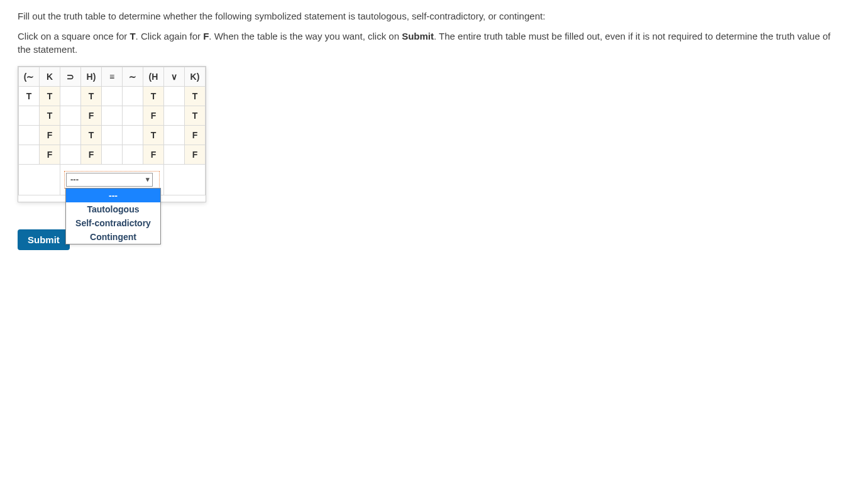 Image resolution: width=855 pixels, height=504 pixels. Describe the element at coordinates (428, 16) in the screenshot. I see `instruction-line-1: Fill out the truth table to determine wh…` at that location.